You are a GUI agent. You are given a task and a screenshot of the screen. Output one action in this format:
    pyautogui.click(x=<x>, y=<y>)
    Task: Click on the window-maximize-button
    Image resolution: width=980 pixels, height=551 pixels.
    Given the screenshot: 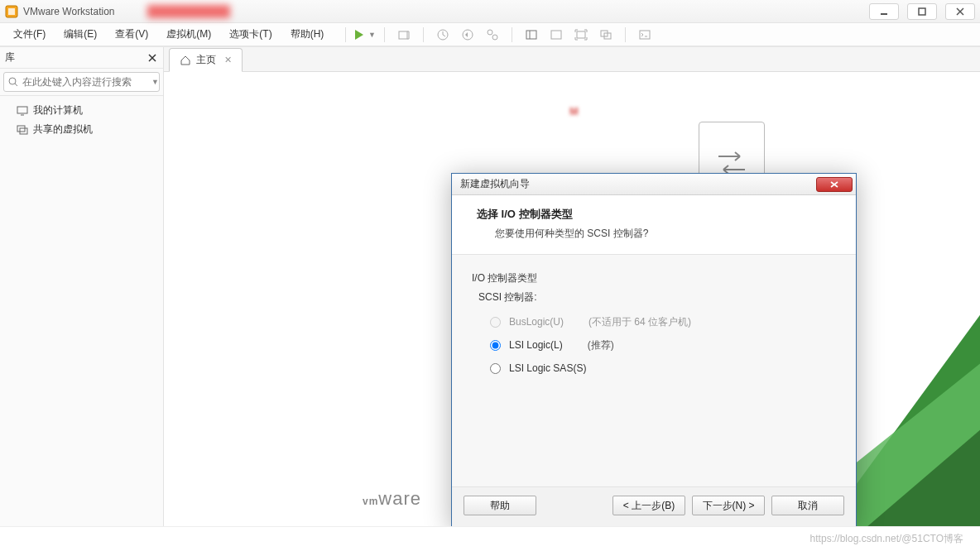 What is the action you would take?
    pyautogui.click(x=922, y=12)
    